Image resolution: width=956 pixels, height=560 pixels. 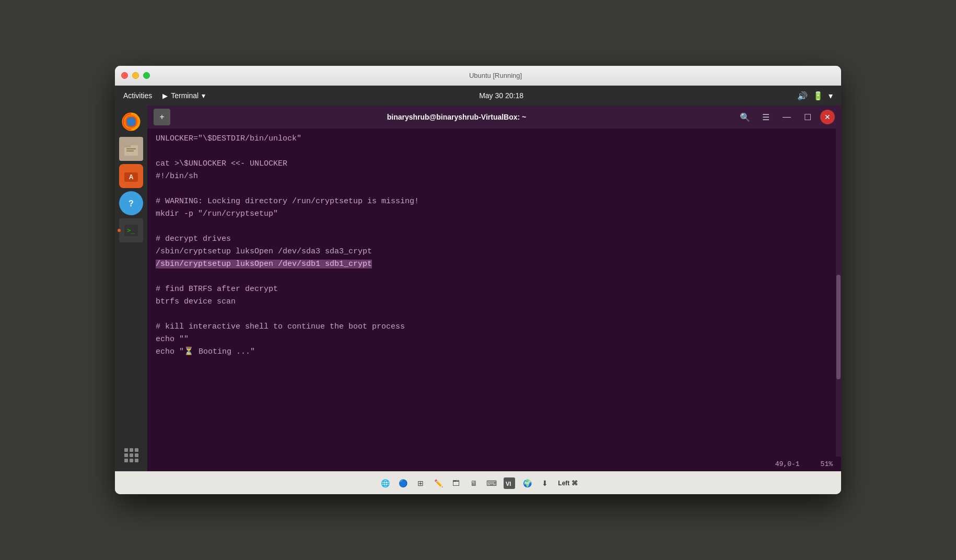 What do you see at coordinates (136, 75) in the screenshot?
I see `minimize-button` at bounding box center [136, 75].